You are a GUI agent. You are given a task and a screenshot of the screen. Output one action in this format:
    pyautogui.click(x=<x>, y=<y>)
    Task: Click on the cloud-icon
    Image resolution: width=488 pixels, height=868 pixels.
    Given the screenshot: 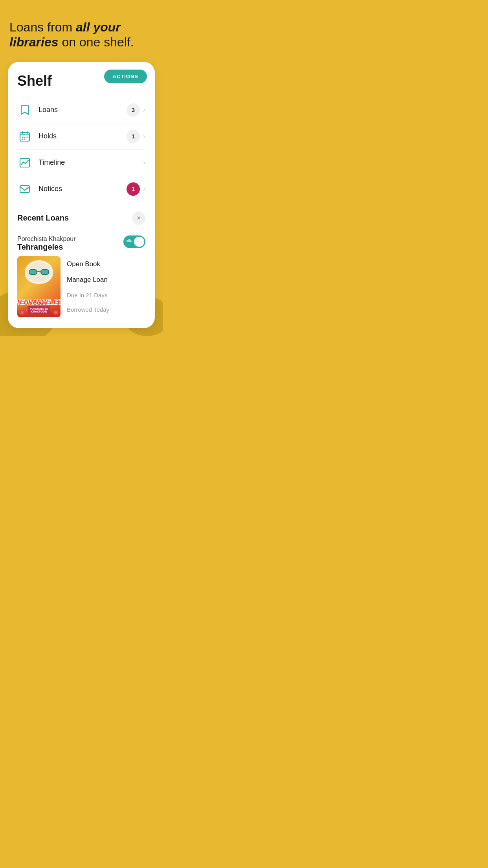 What is the action you would take?
    pyautogui.click(x=129, y=241)
    